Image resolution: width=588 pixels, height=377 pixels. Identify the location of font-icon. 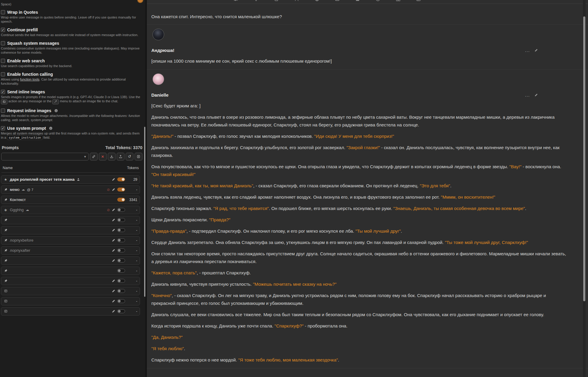
(297, 1).